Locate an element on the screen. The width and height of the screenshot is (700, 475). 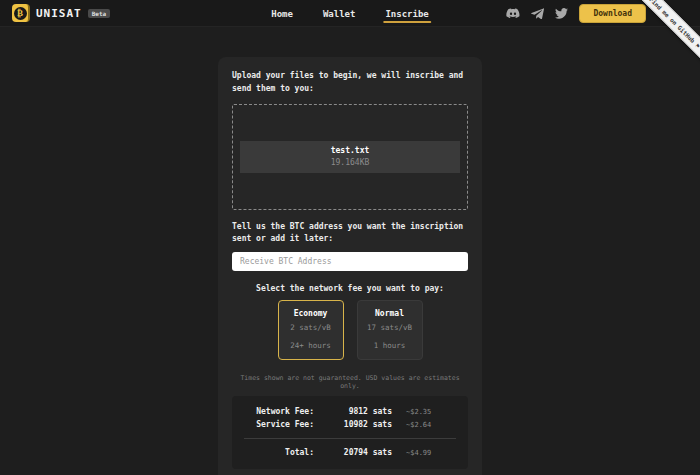
fee-prompt: Select the network fee you want to pay: is located at coordinates (350, 288).